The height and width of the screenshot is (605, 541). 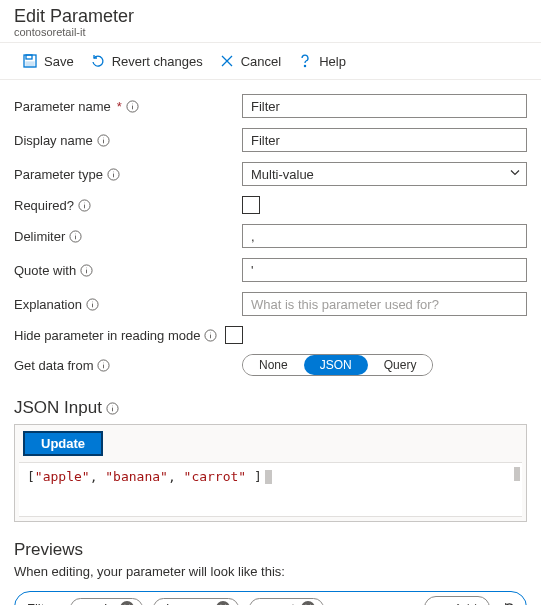 I want to click on update-button: Update, so click(x=63, y=444).